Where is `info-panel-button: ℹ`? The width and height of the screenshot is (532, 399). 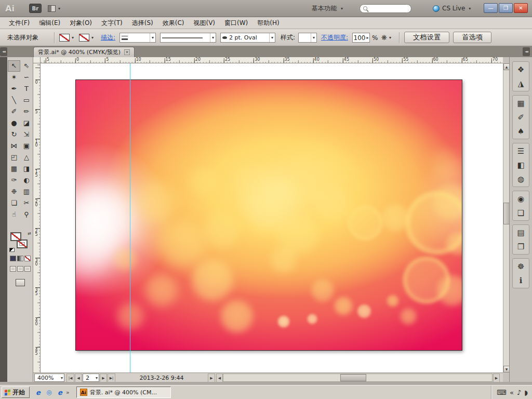 info-panel-button: ℹ is located at coordinates (521, 281).